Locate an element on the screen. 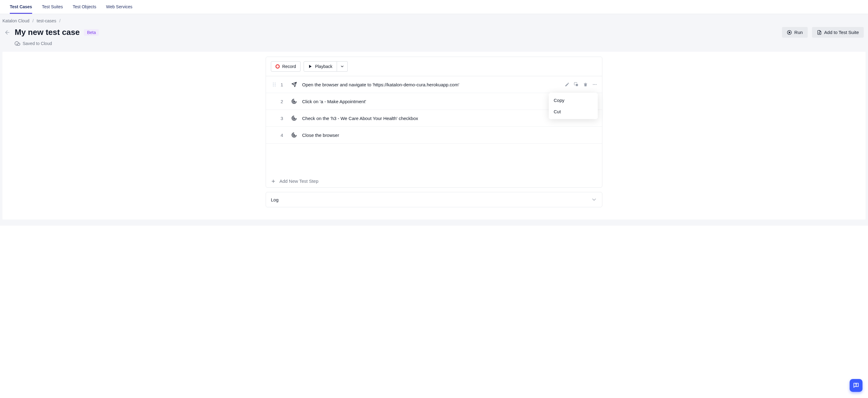  playback-button: Playback is located at coordinates (320, 67).